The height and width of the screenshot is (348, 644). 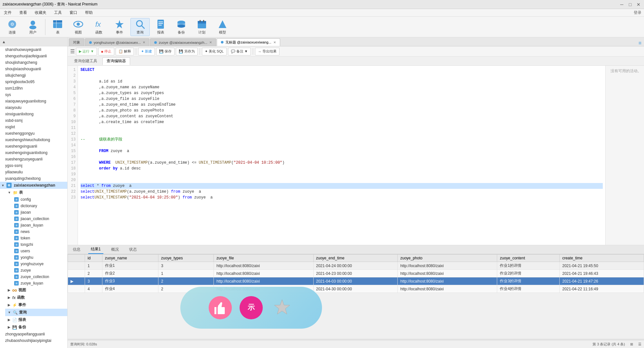 What do you see at coordinates (33, 121) in the screenshot?
I see `sidebar-item-xsbd: xsbd-ssmj` at bounding box center [33, 121].